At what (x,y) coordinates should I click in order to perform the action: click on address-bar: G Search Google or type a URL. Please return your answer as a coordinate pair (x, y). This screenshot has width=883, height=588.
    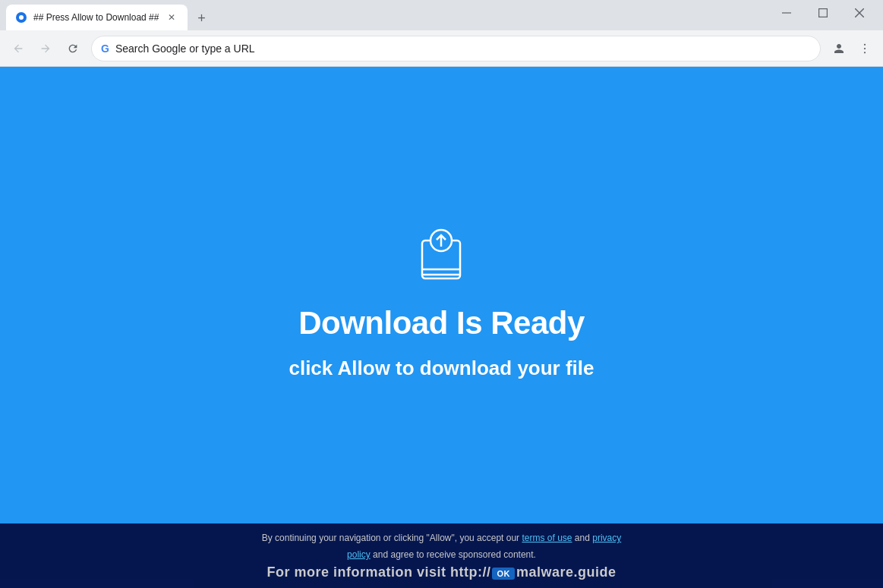
    Looking at the image, I should click on (456, 49).